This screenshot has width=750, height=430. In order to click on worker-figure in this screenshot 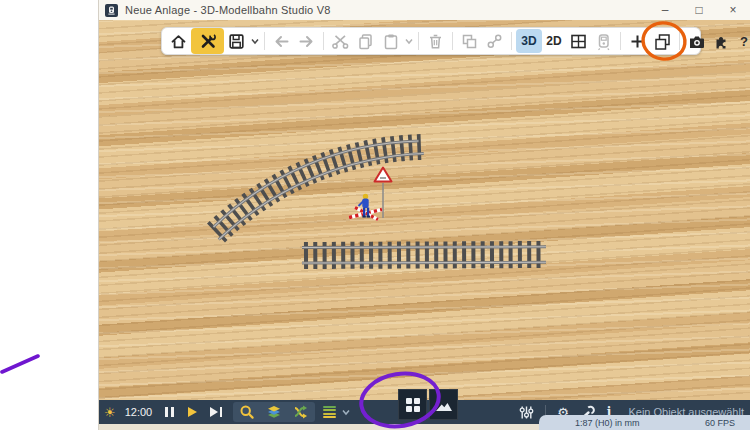, I will do `click(366, 207)`.